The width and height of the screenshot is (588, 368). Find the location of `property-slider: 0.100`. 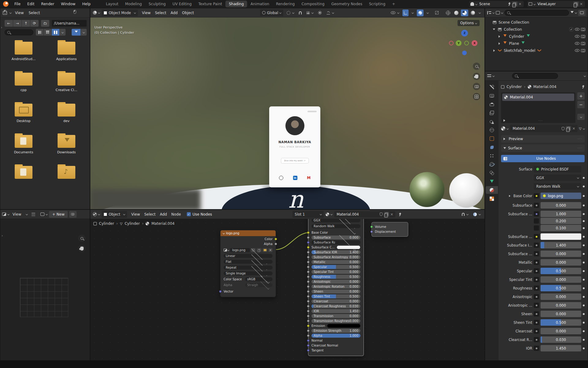

property-slider: 0.100 is located at coordinates (561, 228).